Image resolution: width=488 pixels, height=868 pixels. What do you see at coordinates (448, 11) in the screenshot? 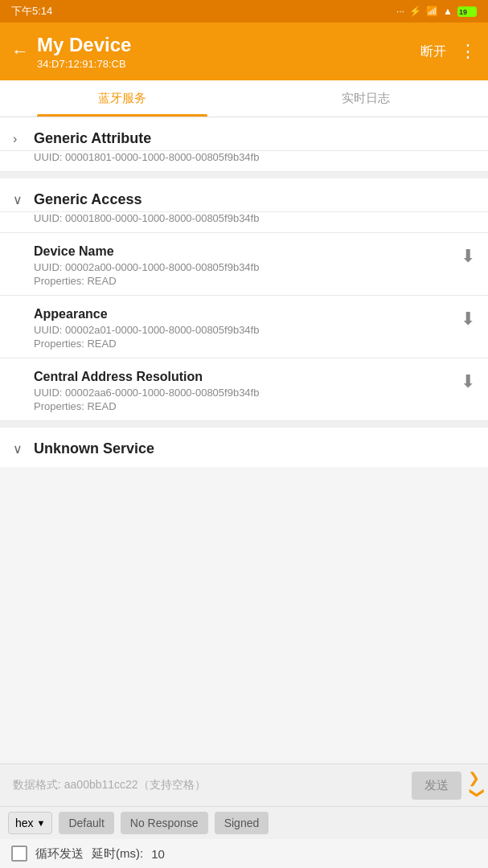
I see `wifi-icon: ▲` at bounding box center [448, 11].